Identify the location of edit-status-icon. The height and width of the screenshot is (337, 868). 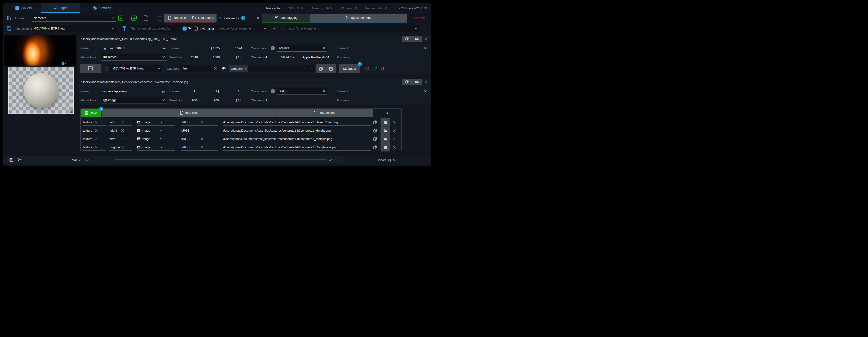
(375, 69).